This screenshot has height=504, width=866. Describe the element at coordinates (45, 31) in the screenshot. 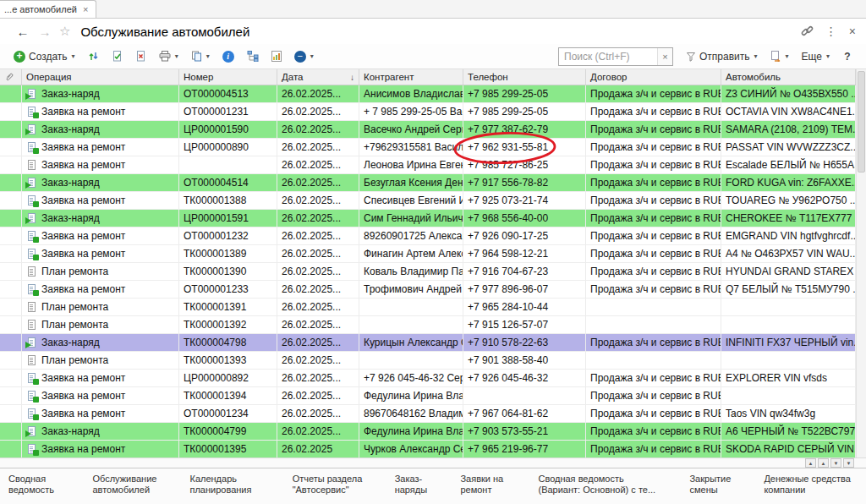

I see `forward-button: →` at that location.